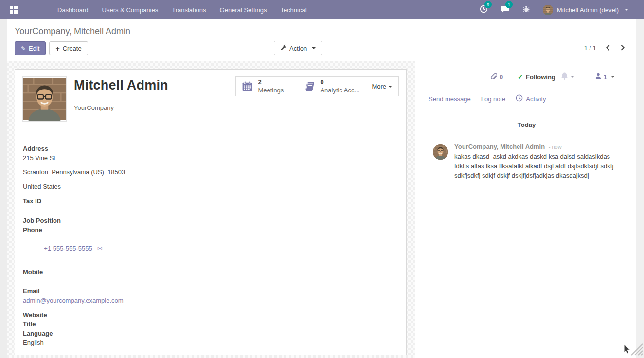 The width and height of the screenshot is (644, 358). I want to click on tax-id-label: Tax ID, so click(211, 201).